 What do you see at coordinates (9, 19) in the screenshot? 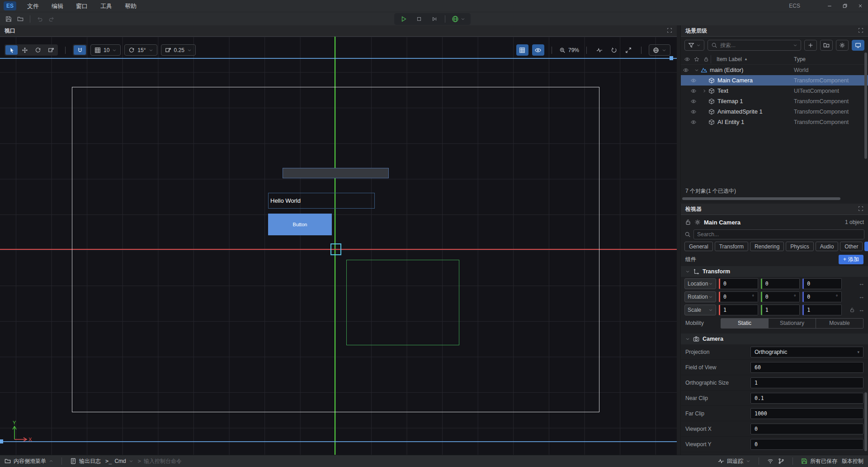
I see `save-button` at bounding box center [9, 19].